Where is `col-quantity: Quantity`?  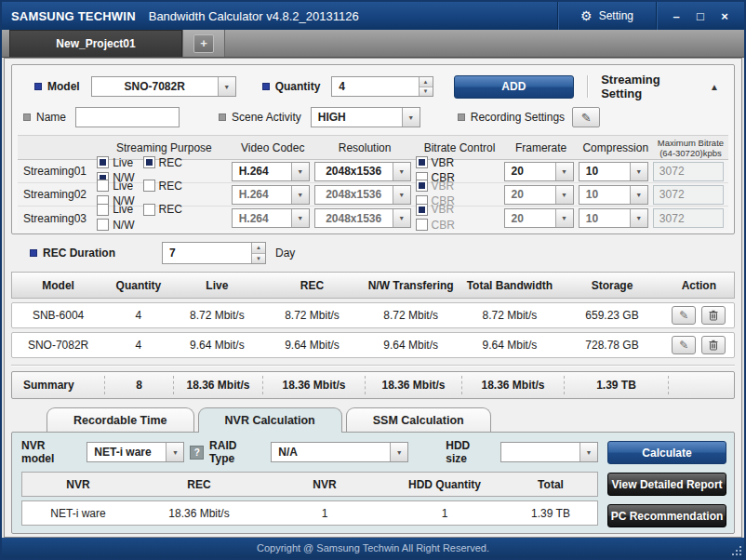
col-quantity: Quantity is located at coordinates (138, 286).